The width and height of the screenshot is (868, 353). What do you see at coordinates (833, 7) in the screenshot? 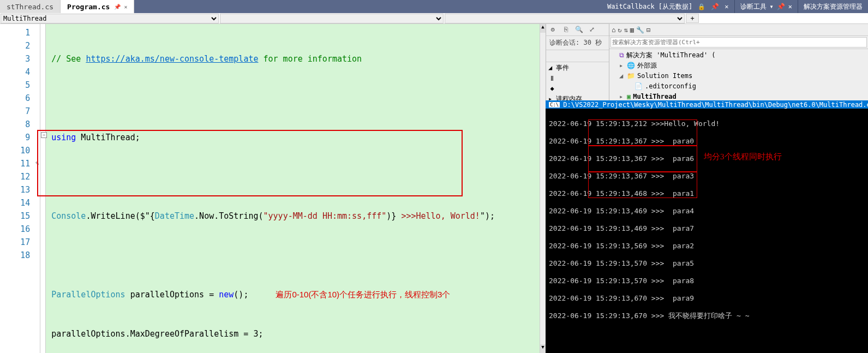
I see `solution-explorer-tab: 解决方案资源管理器` at bounding box center [833, 7].